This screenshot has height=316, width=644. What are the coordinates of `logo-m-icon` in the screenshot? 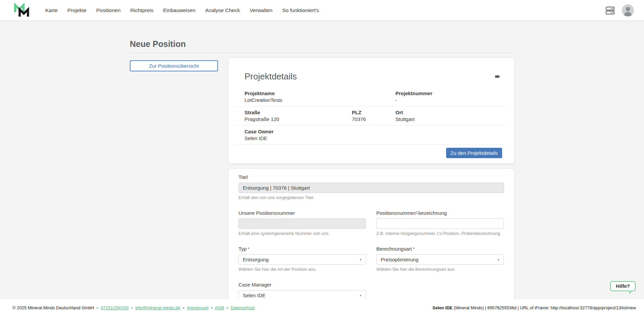 It's located at (24, 10).